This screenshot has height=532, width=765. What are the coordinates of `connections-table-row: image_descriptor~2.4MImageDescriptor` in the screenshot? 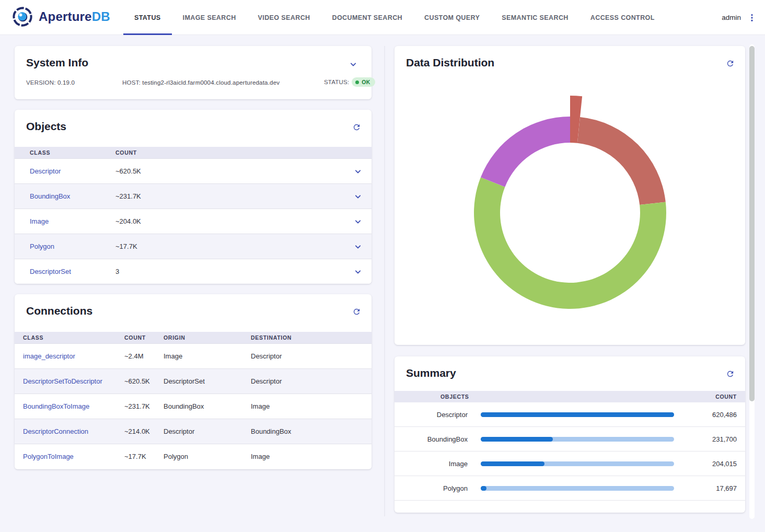 It's located at (193, 356).